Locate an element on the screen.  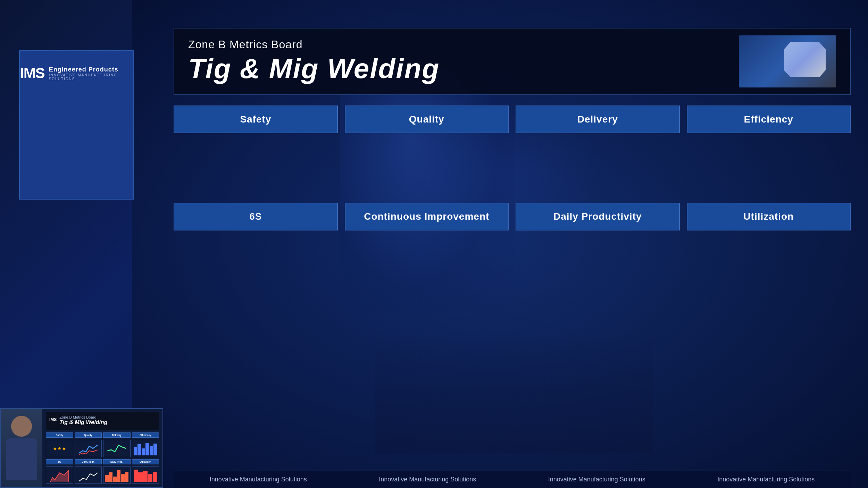
nav-row-2: 6S Continuous Improvement Daily Producti… is located at coordinates (512, 217).